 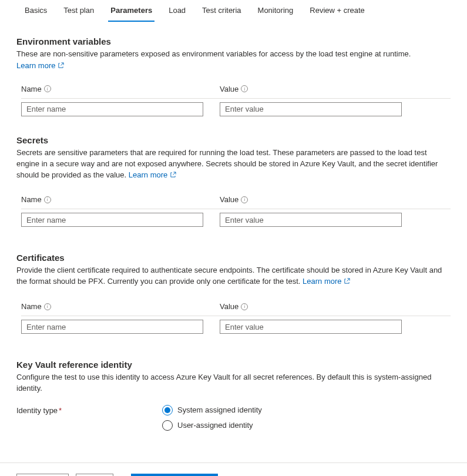 I want to click on env-name-header: Name i, so click(x=112, y=89).